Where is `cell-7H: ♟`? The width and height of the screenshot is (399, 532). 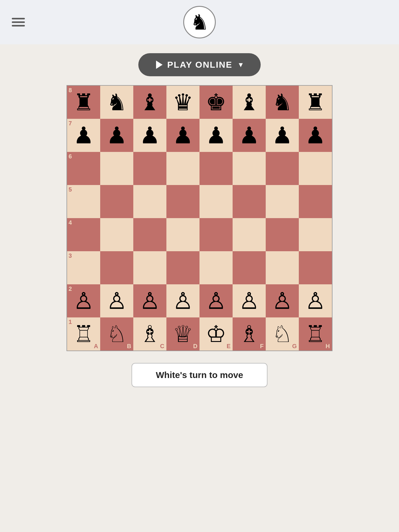 cell-7H: ♟ is located at coordinates (315, 135).